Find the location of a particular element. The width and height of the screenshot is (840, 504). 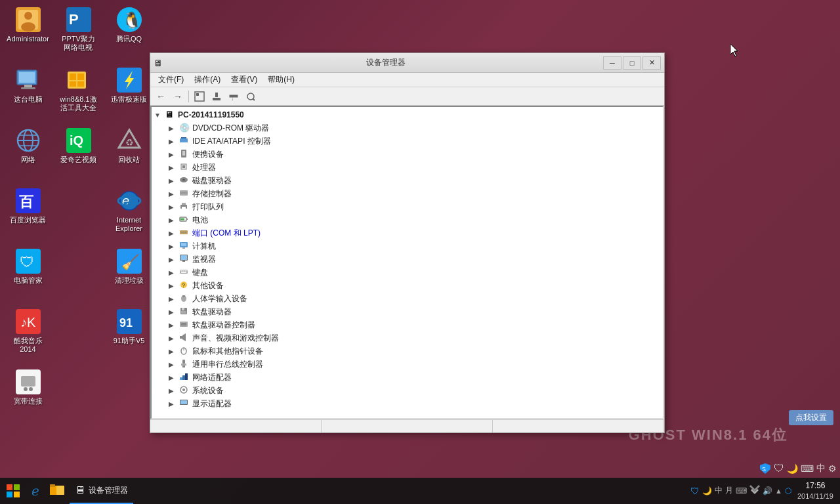

tree-root: ▼ 🖥 PC-201411191550 is located at coordinates (407, 115).